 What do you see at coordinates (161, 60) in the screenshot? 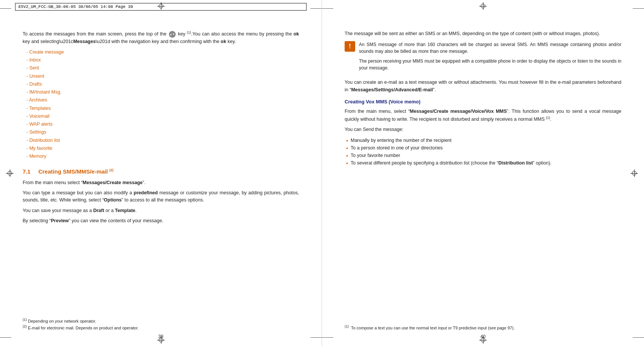
I see `menu-item-inbox: Inbox` at bounding box center [161, 60].